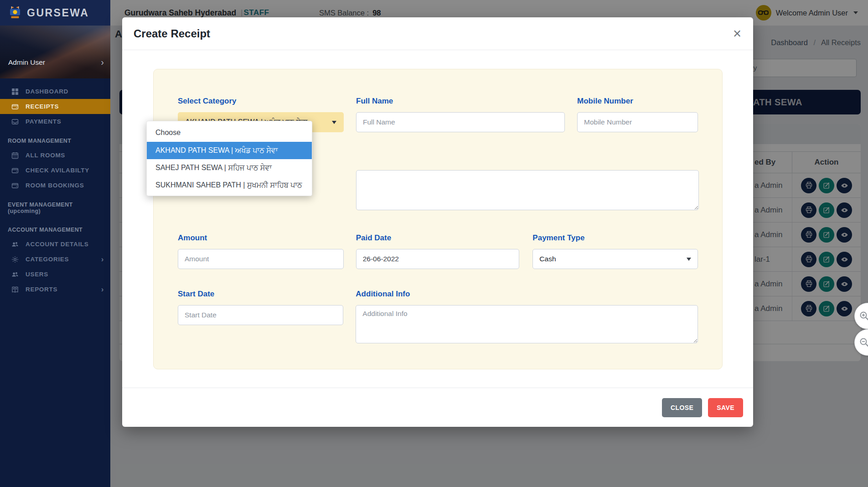  What do you see at coordinates (55, 139) in the screenshot?
I see `sidebar-section-room-management: ROOM MANAGEMENT` at bounding box center [55, 139].